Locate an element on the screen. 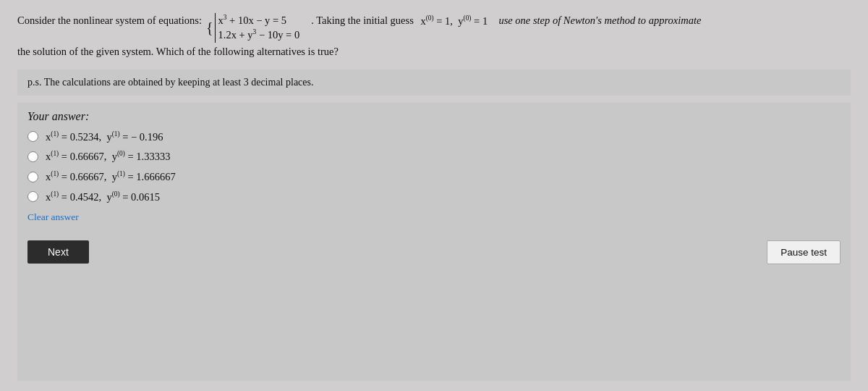 The height and width of the screenshot is (391, 868). equation-1: x3 + 10x − y = 5 is located at coordinates (259, 20).